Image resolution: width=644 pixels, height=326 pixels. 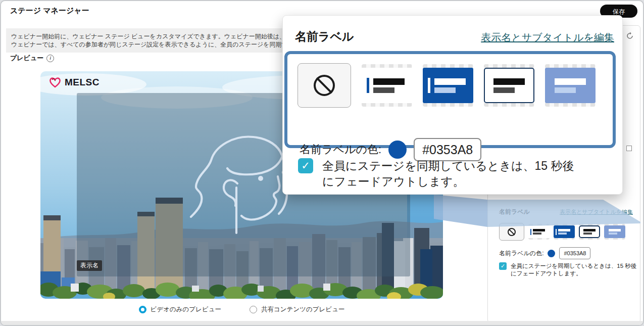 I want to click on label-style-light-accent-button, so click(x=539, y=231).